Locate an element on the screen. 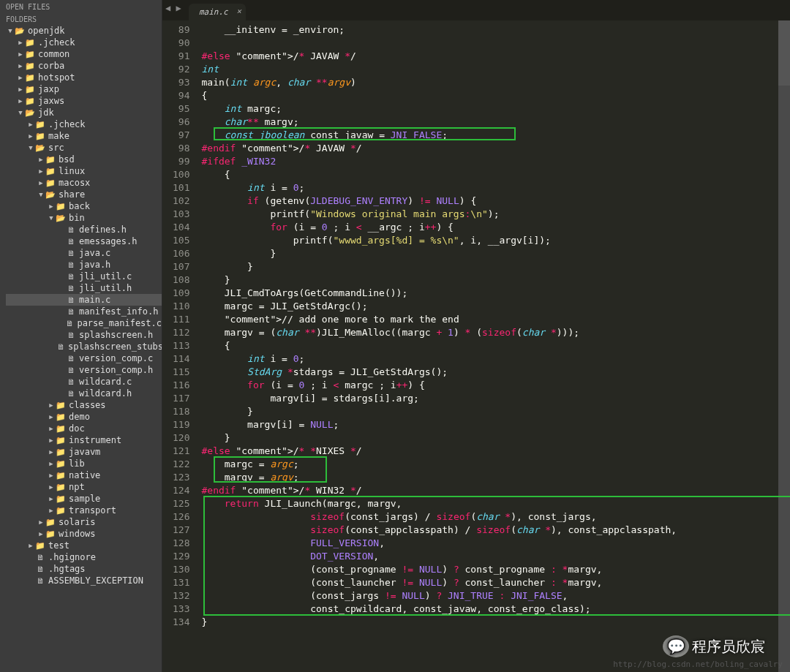 This screenshot has height=672, width=790. tree-label: jdk is located at coordinates (46, 113).